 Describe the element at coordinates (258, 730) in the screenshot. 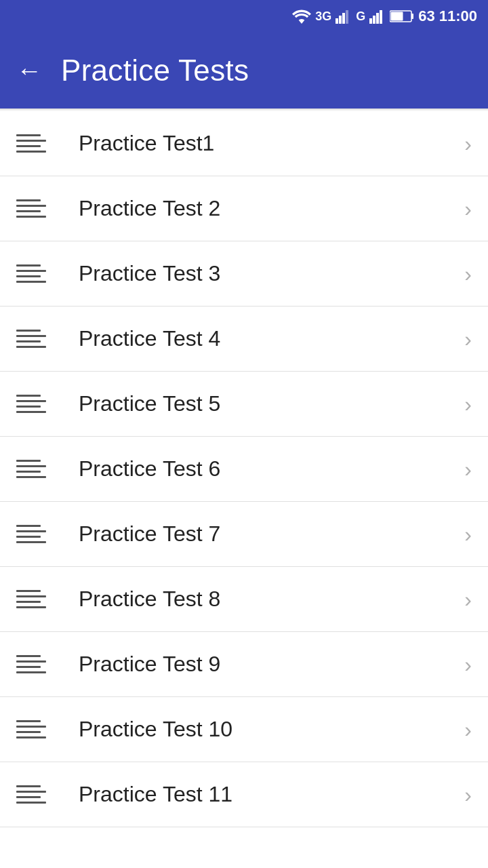

I see `list-item-label: Practice Test 10` at that location.